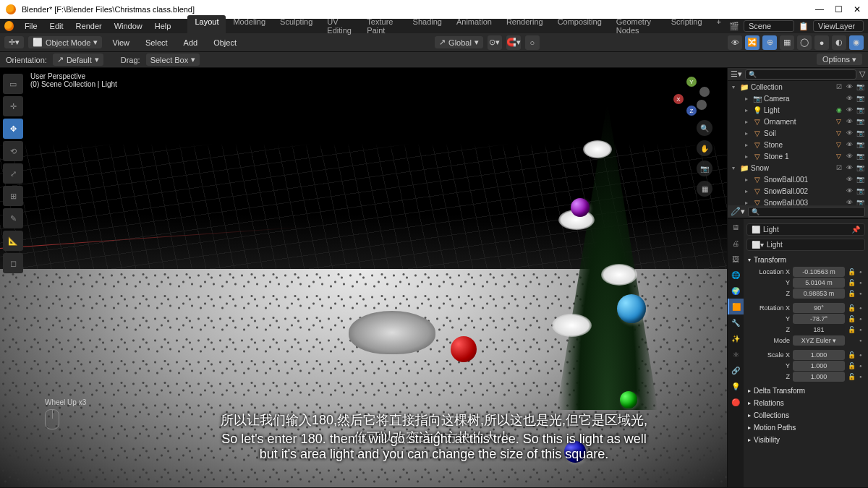 The width and height of the screenshot is (868, 488). What do you see at coordinates (736, 354) in the screenshot?
I see `tab-physics-props: ⚛` at bounding box center [736, 354].